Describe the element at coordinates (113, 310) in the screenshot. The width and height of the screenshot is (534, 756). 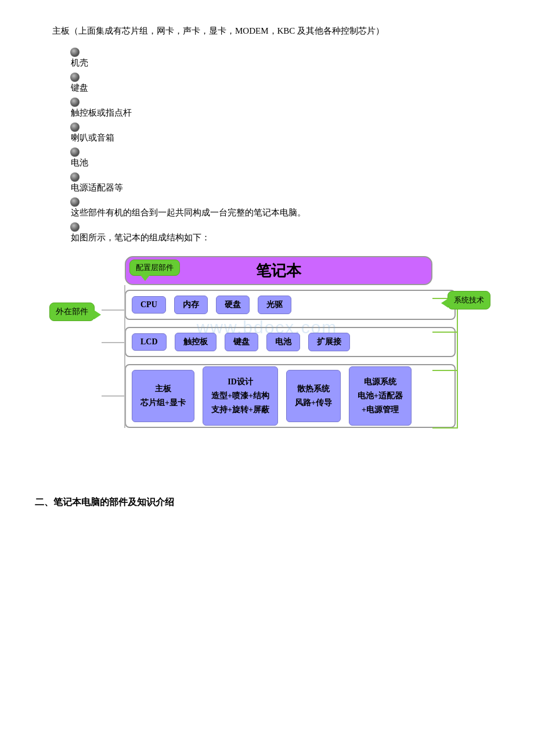
I see `external-horiz-line` at that location.